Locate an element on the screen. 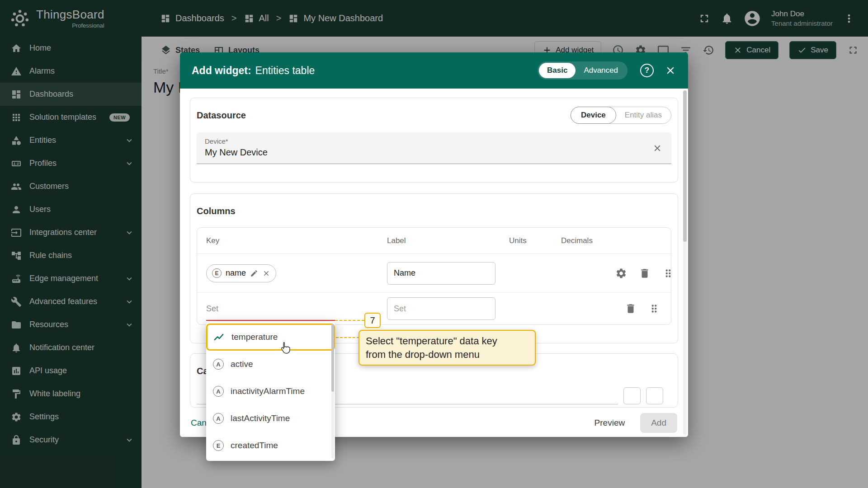 This screenshot has height=488, width=868. dropdown-scrollbar is located at coordinates (333, 391).